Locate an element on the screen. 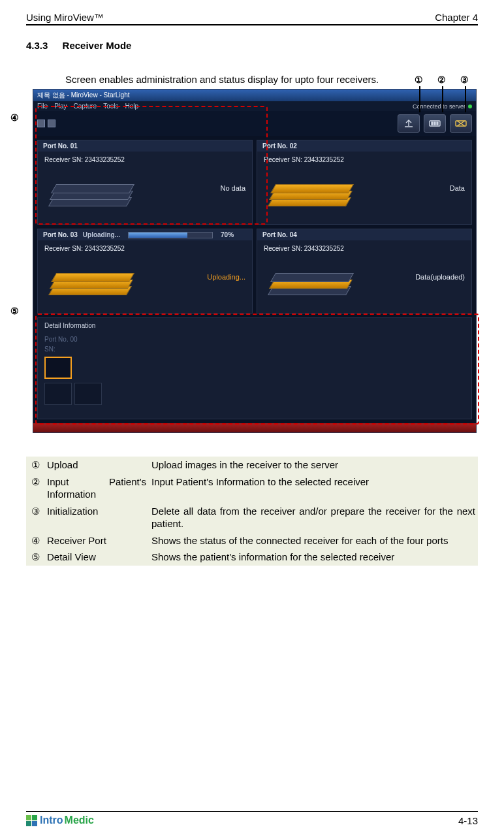 Image resolution: width=504 pixels, height=838 pixels. port-cell-1: Port No. 01 Receiver SN: 23433235252 No … is located at coordinates (145, 182).